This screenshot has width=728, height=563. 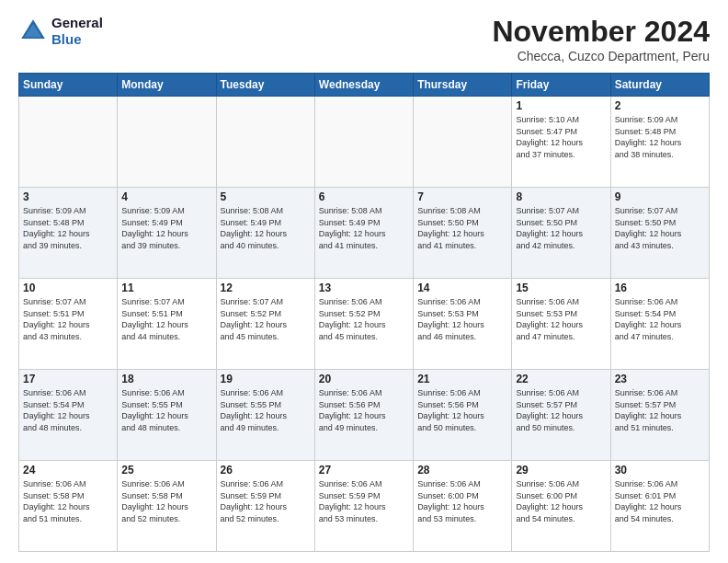 What do you see at coordinates (660, 379) in the screenshot?
I see `day-number: 23` at bounding box center [660, 379].